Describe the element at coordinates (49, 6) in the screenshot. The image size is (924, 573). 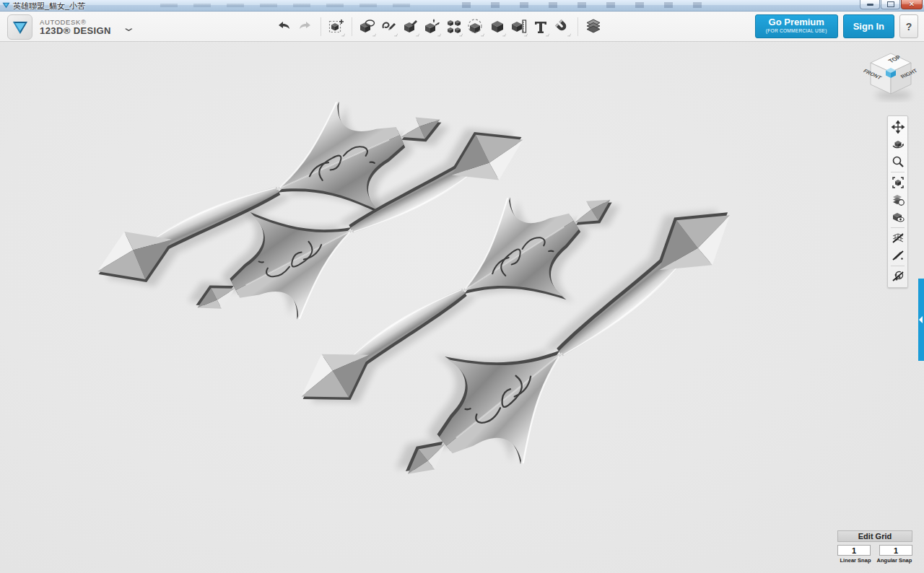
I see `window-title: 英雄聯盟_貓女_小苦` at that location.